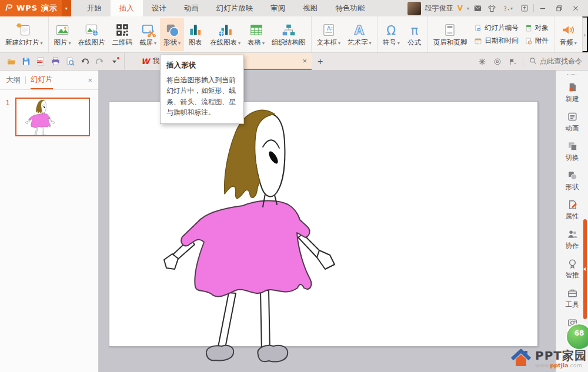  What do you see at coordinates (66, 8) in the screenshot?
I see `logo-dropdown-icon: ▾` at bounding box center [66, 8].